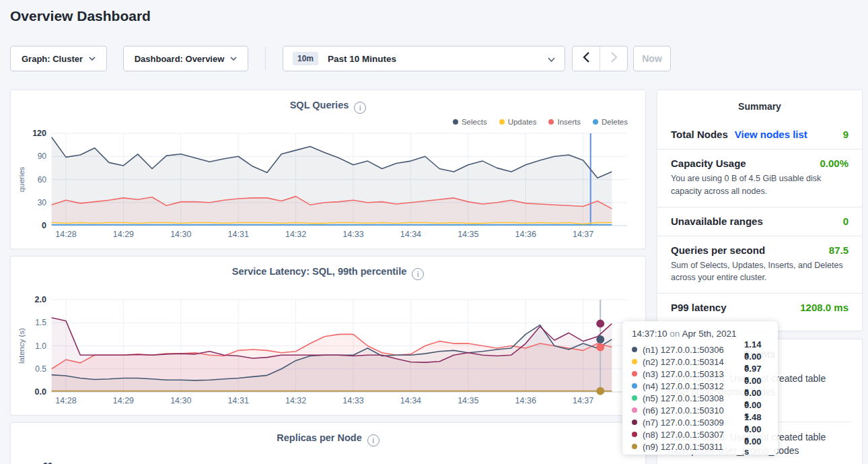  Describe the element at coordinates (59, 59) in the screenshot. I see `graph-dropdown: Graph: Cluster` at that location.